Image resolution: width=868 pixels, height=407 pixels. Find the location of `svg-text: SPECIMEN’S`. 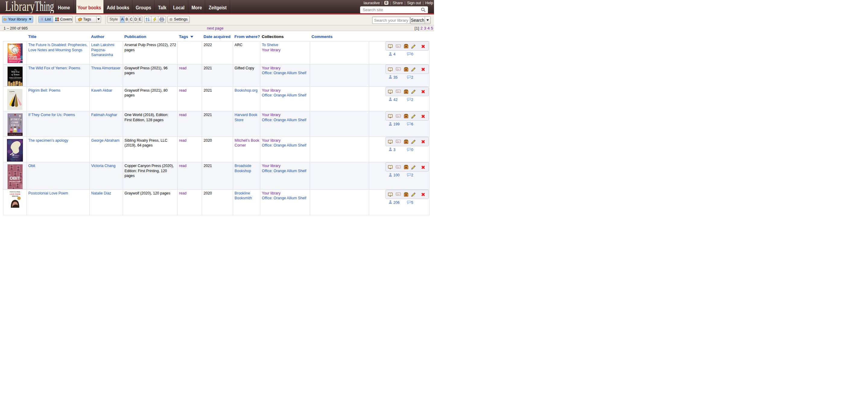

svg-text: SPECIMEN’S is located at coordinates (16, 156).